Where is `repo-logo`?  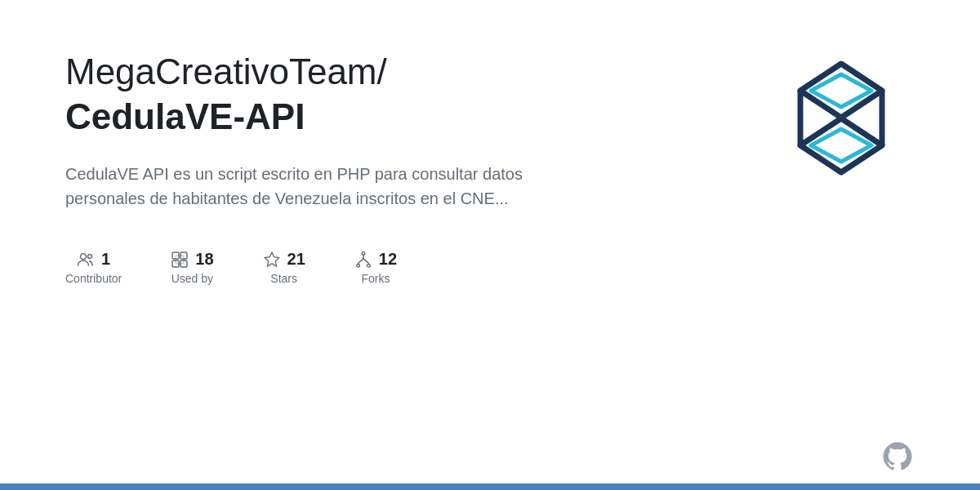 repo-logo is located at coordinates (841, 122).